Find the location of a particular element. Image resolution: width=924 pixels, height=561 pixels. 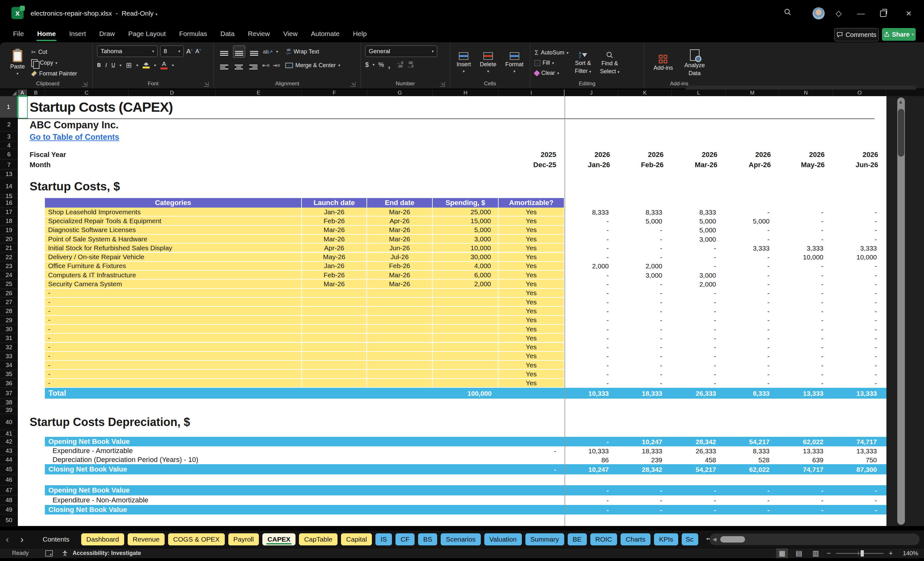

month-value: Dec-25 is located at coordinates (527, 165).